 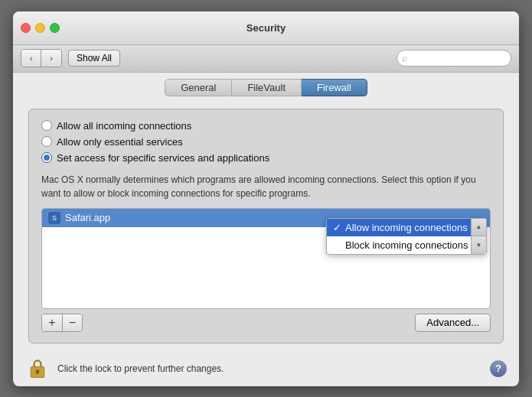 I want to click on add-remove-buttons: + −, so click(x=62, y=323).